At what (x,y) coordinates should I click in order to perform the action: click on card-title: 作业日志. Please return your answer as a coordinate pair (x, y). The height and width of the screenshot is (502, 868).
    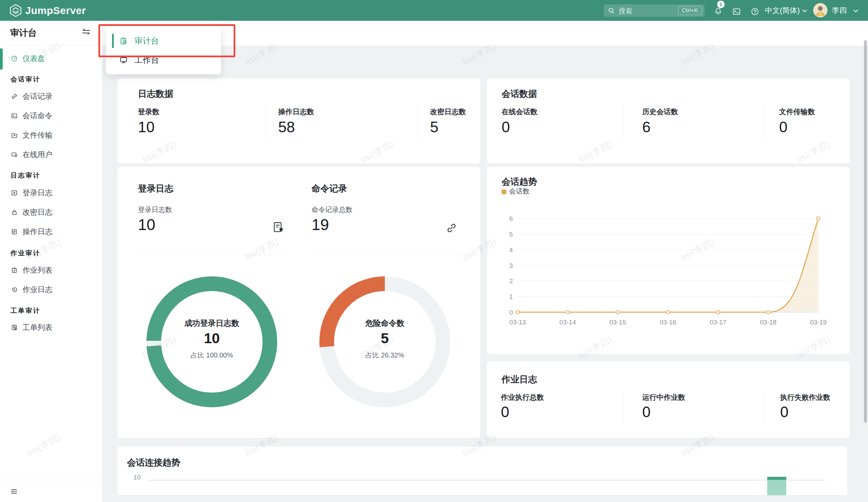
    Looking at the image, I should click on (519, 379).